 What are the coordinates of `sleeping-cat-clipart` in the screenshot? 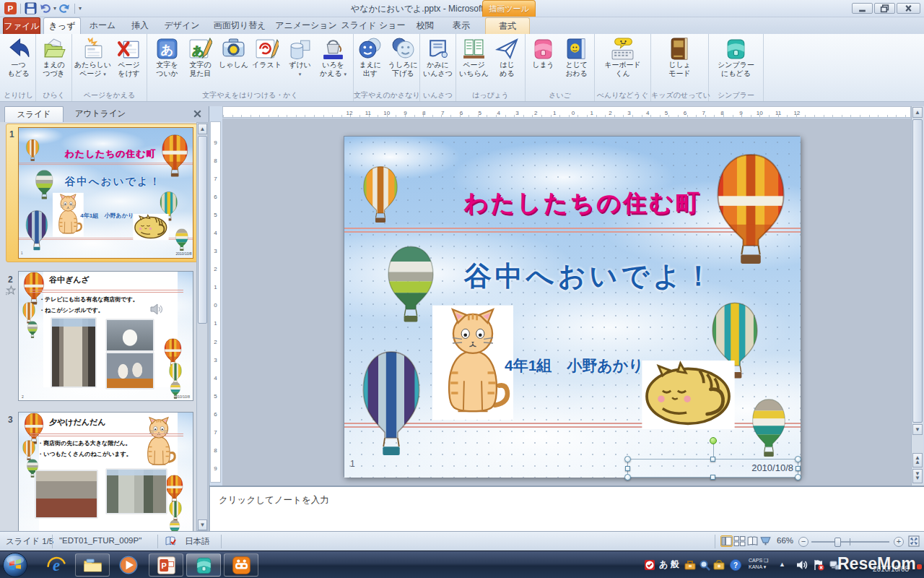 It's located at (689, 394).